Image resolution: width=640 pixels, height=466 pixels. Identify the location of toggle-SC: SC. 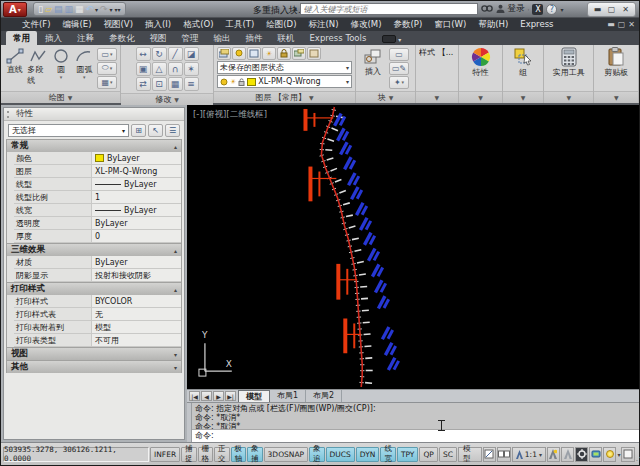
(448, 454).